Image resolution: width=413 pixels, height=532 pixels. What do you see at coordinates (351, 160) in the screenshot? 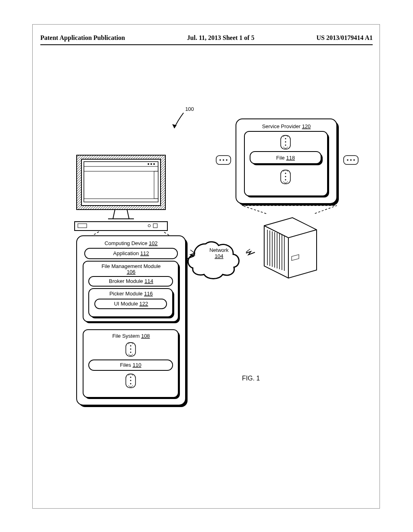
I see `ellipsis-right-icon` at bounding box center [351, 160].